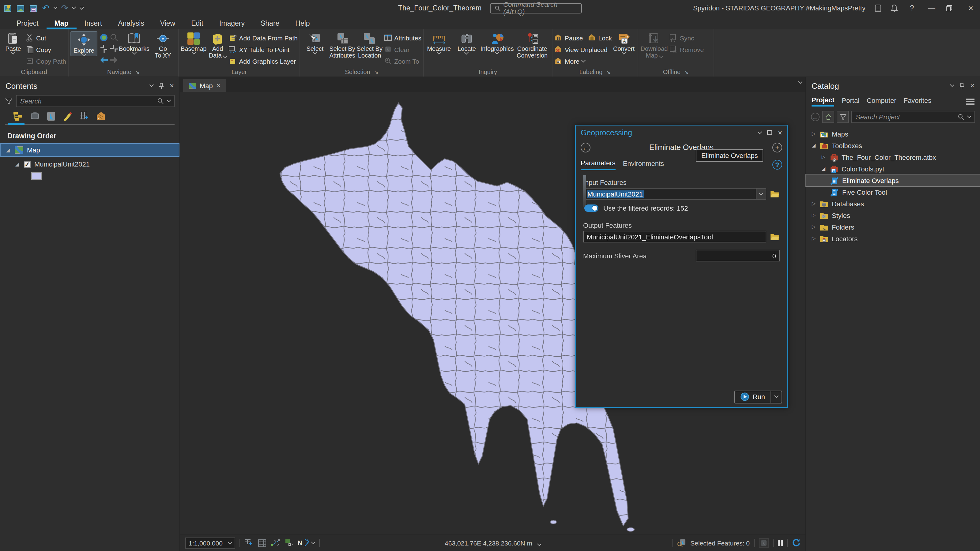  Describe the element at coordinates (687, 38) in the screenshot. I see `sync-button: Sync` at that location.